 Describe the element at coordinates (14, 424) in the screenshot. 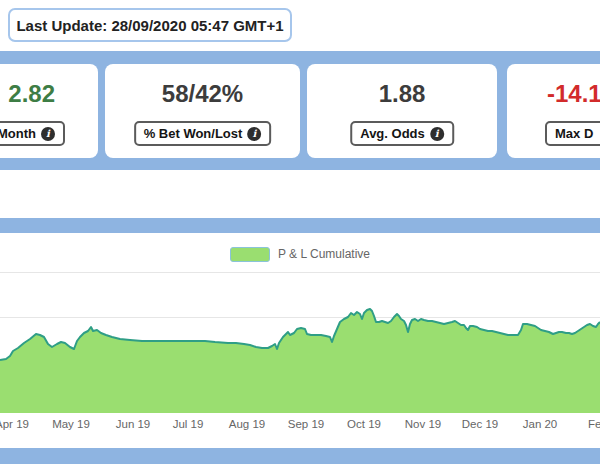

I see `x-axis-label: Apr 19` at that location.